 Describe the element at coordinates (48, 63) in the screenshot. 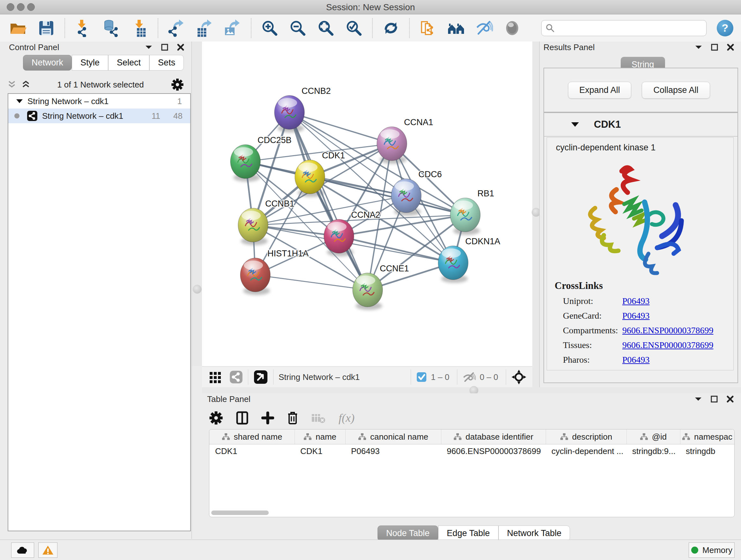

I see `tab-network: Network` at that location.